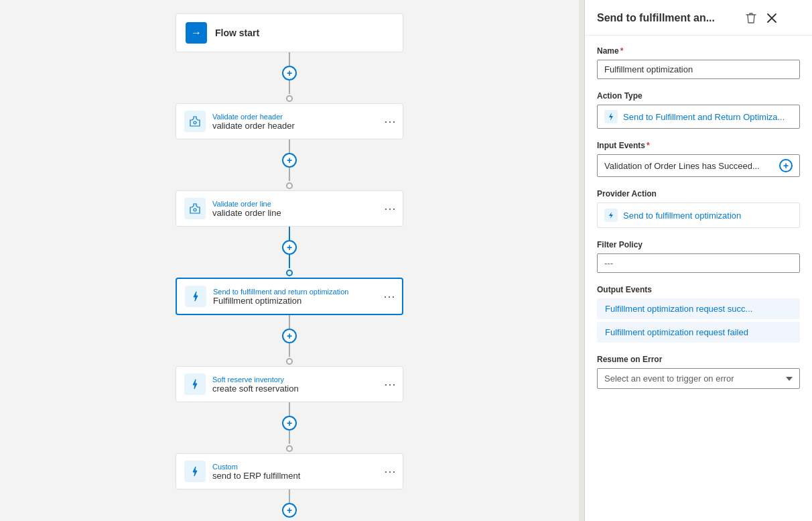 The image size is (812, 521). What do you see at coordinates (698, 51) in the screenshot?
I see `name-label: Name*` at bounding box center [698, 51].